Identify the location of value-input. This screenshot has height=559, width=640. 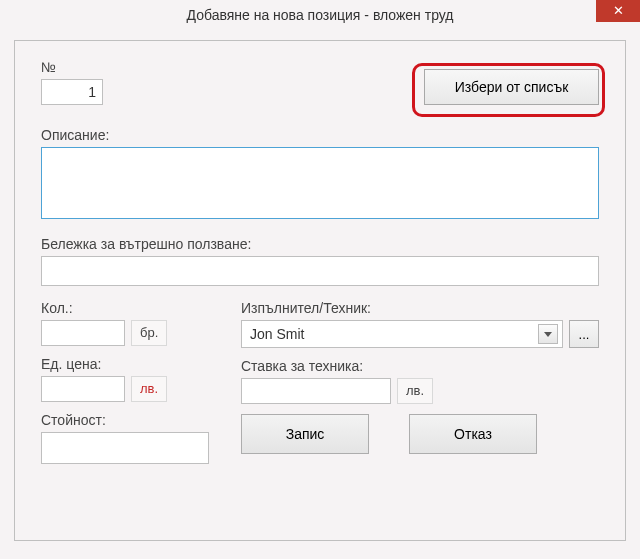
(125, 448).